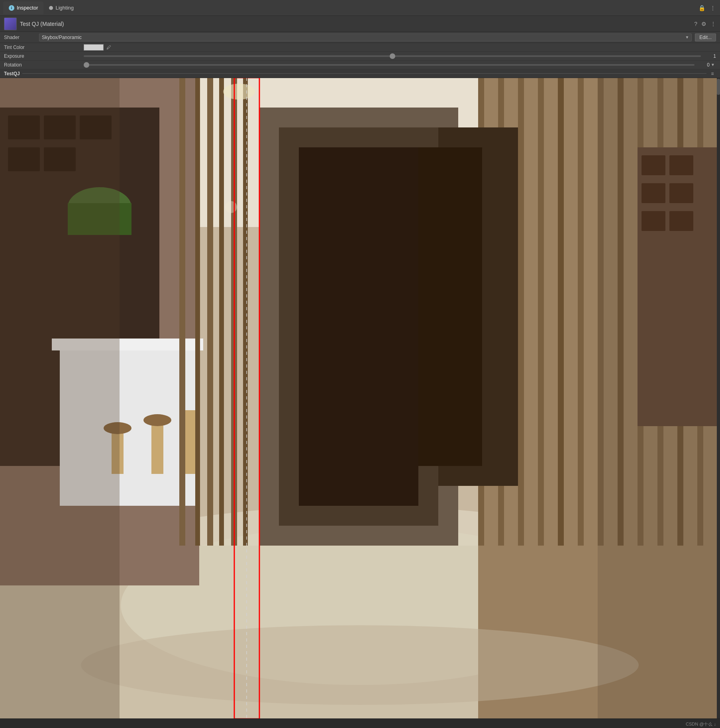 The width and height of the screenshot is (720, 728). Describe the element at coordinates (44, 56) in the screenshot. I see `exposure-label: Exposure` at that location.